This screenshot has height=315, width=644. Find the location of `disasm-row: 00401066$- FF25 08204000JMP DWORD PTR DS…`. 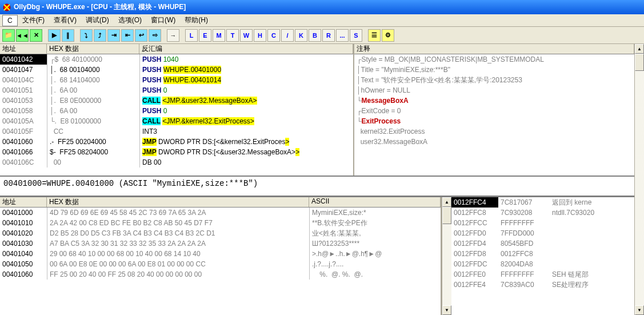

disasm-row: 00401066$- FF25 08204000JMP DWORD PTR DS… is located at coordinates (177, 152).